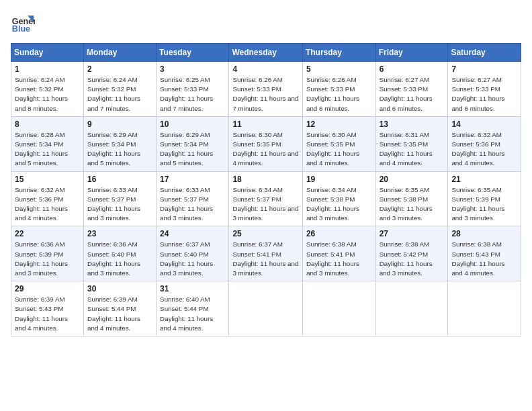 The width and height of the screenshot is (532, 411). What do you see at coordinates (120, 234) in the screenshot?
I see `day-number: 23` at bounding box center [120, 234].